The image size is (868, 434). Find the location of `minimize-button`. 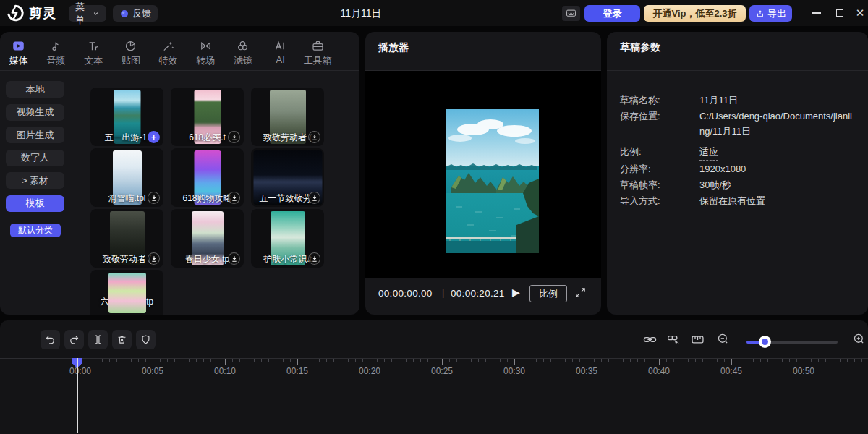

minimize-button is located at coordinates (817, 13).